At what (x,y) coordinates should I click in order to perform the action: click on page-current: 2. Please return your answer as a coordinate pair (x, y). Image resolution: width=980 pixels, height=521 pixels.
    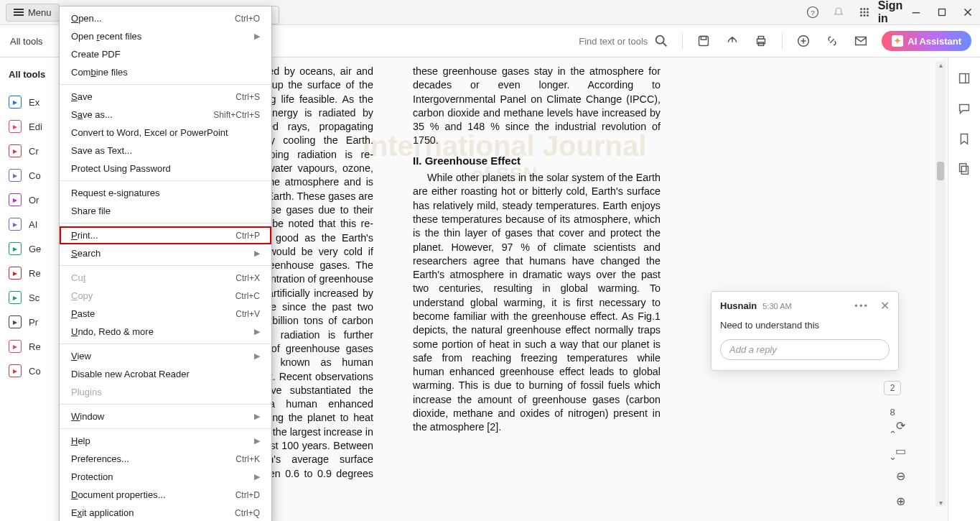
    Looking at the image, I should click on (893, 388).